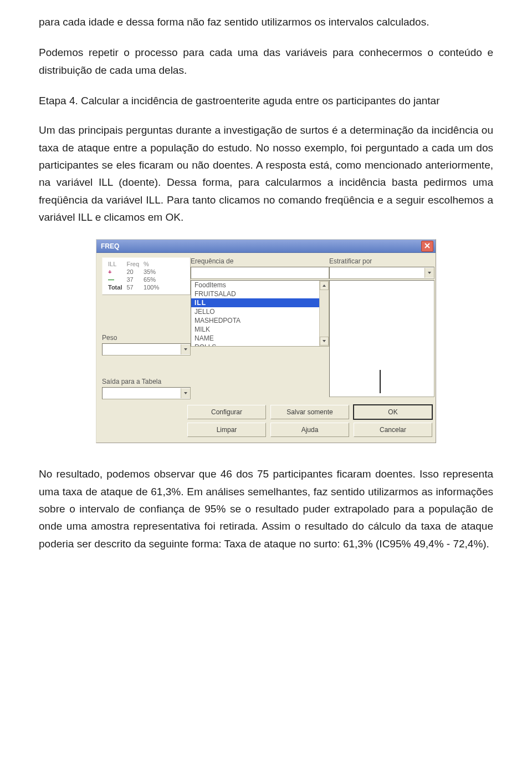 The height and width of the screenshot is (772, 532). I want to click on table-row: — 37 65%, so click(134, 280).